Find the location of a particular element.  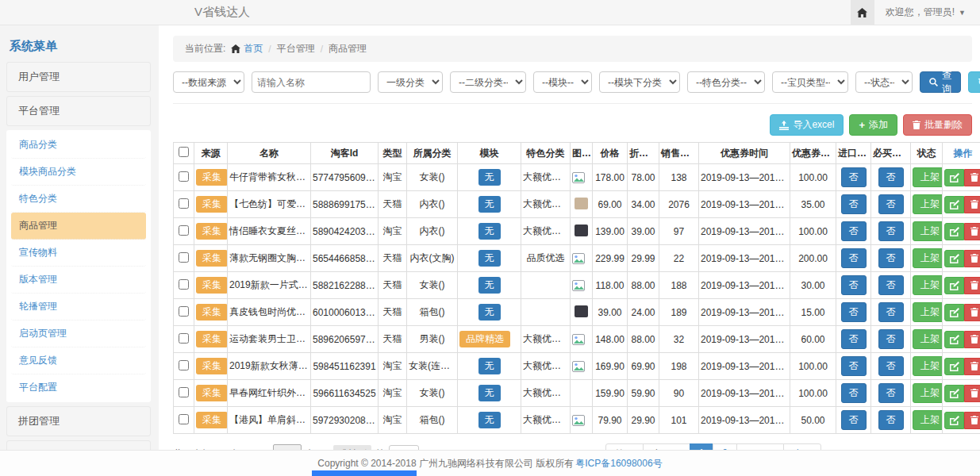

sidebar-item-平台管理: 平台管理 is located at coordinates (79, 111).